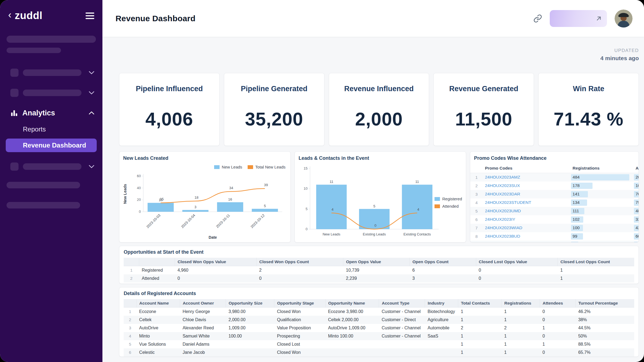 This screenshot has height=362, width=644. I want to click on promo-code-link: 24HOUX2023BUD, so click(502, 236).